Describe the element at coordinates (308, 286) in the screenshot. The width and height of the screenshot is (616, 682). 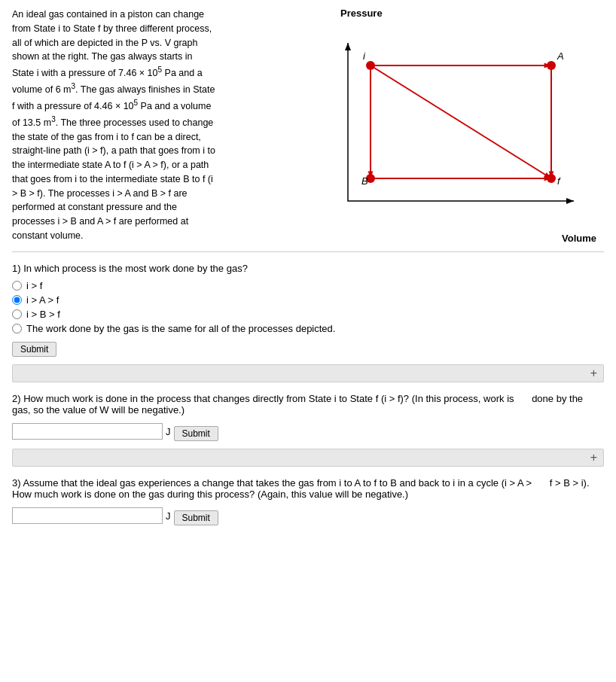
I see `q1-option-1: i > f` at that location.